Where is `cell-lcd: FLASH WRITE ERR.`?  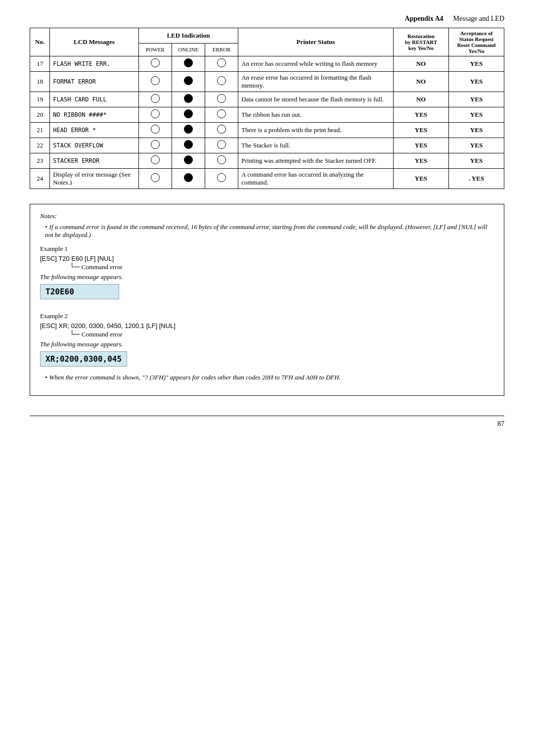 cell-lcd: FLASH WRITE ERR. is located at coordinates (94, 64).